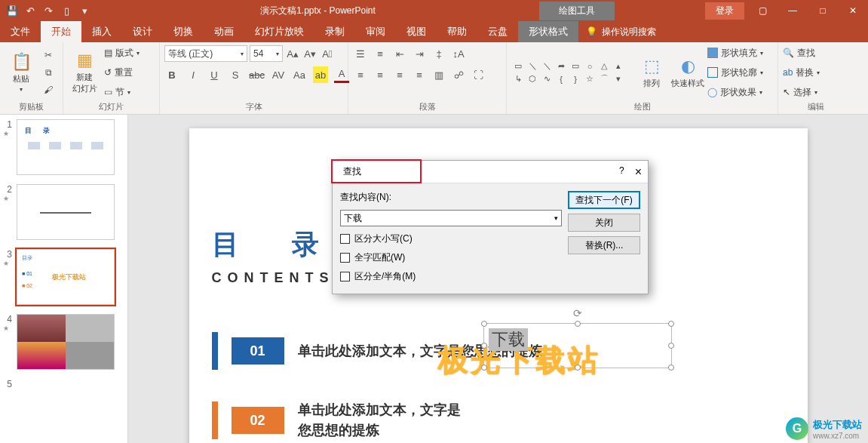 The width and height of the screenshot is (868, 443). I want to click on text-direction-icon: ↕A, so click(459, 54).